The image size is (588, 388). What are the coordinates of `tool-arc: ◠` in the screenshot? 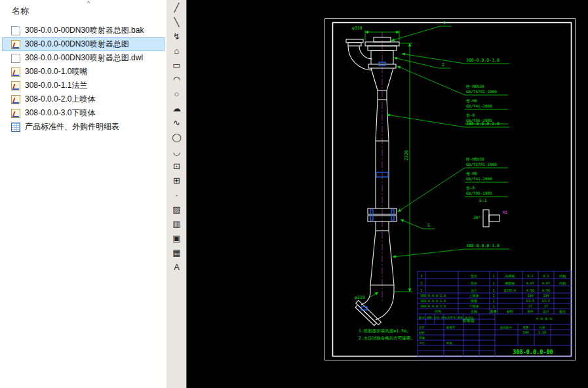 It's located at (177, 79).